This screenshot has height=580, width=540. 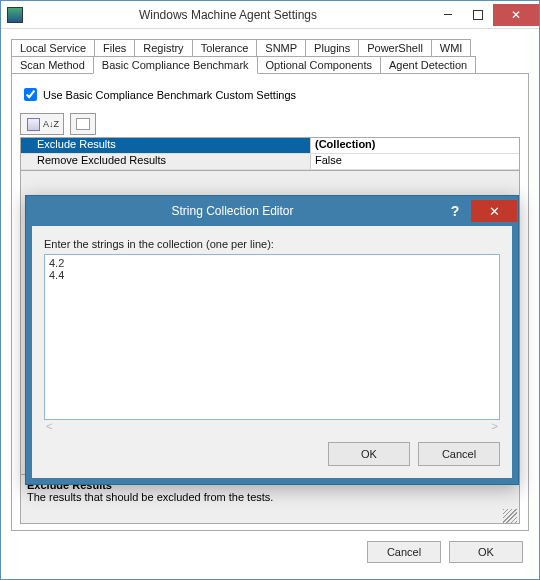 What do you see at coordinates (15, 15) in the screenshot?
I see `app-icon` at bounding box center [15, 15].